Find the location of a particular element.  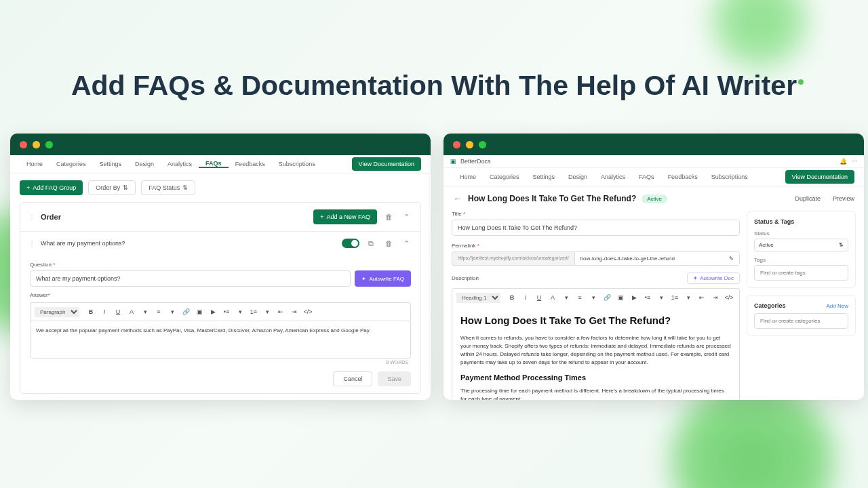

sort-icon: ⇅ is located at coordinates (125, 188).